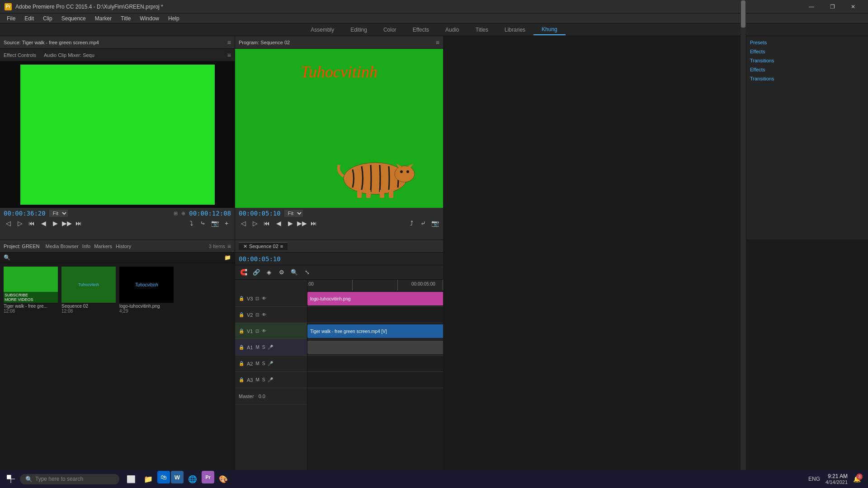 This screenshot has height=488, width=868. Describe the element at coordinates (241, 347) in the screenshot. I see `track-lock-a1: 🔒` at that location.